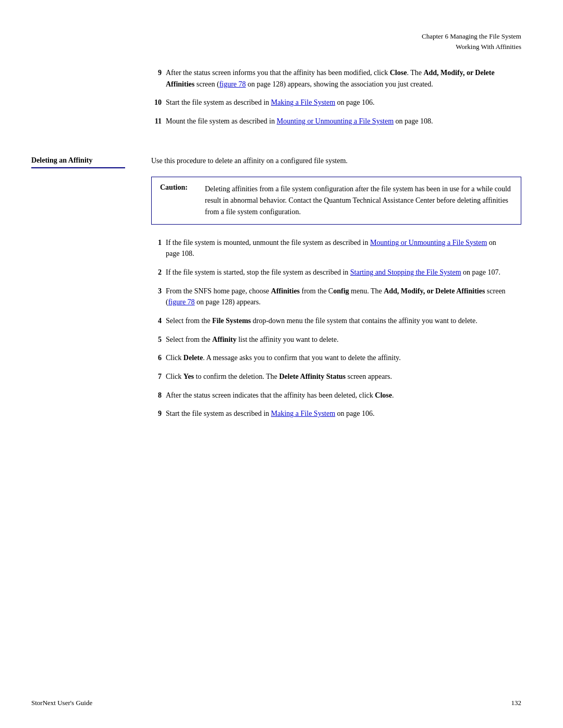 This screenshot has width=563, height=728. I want to click on step-10-number: 10, so click(158, 103).